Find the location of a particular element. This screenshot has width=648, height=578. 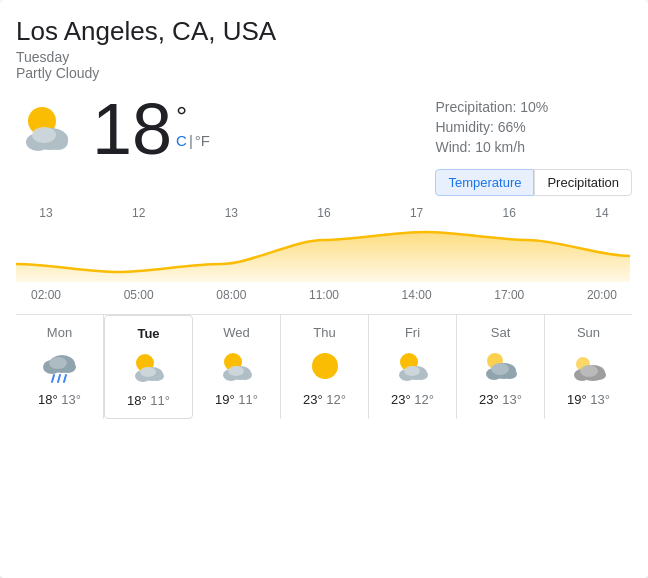

forecast-day-thu: Thu 23° 12° is located at coordinates (325, 367).